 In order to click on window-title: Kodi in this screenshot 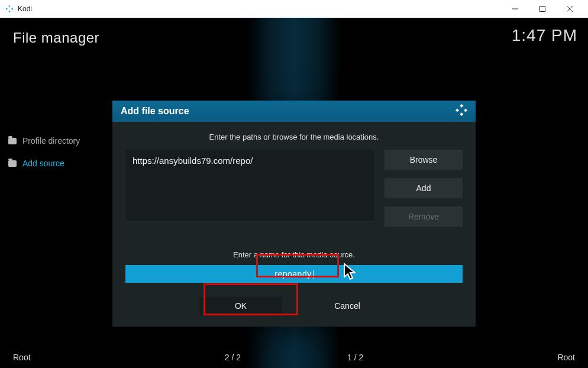, I will do `click(25, 9)`.